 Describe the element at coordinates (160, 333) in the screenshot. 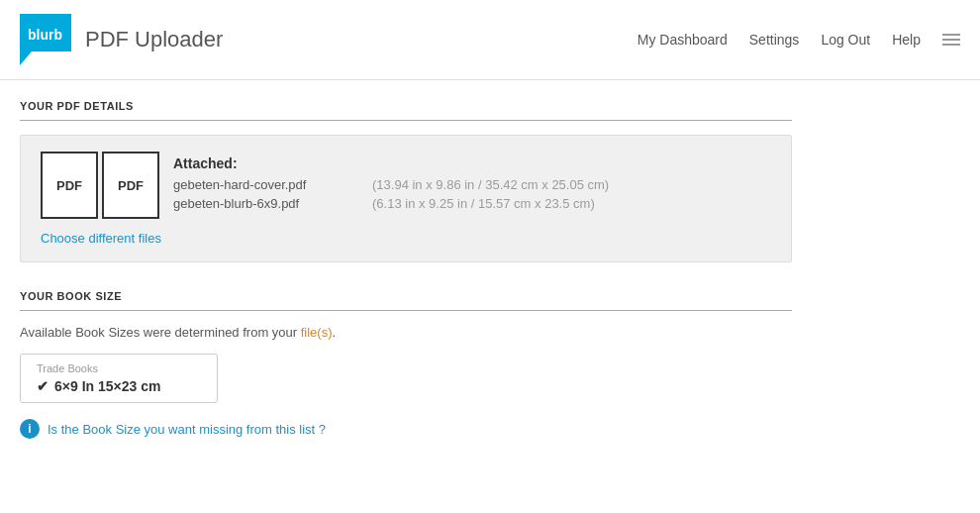

I see `book-size-desc-prefix: Available Book Sizes were determined fro…` at that location.